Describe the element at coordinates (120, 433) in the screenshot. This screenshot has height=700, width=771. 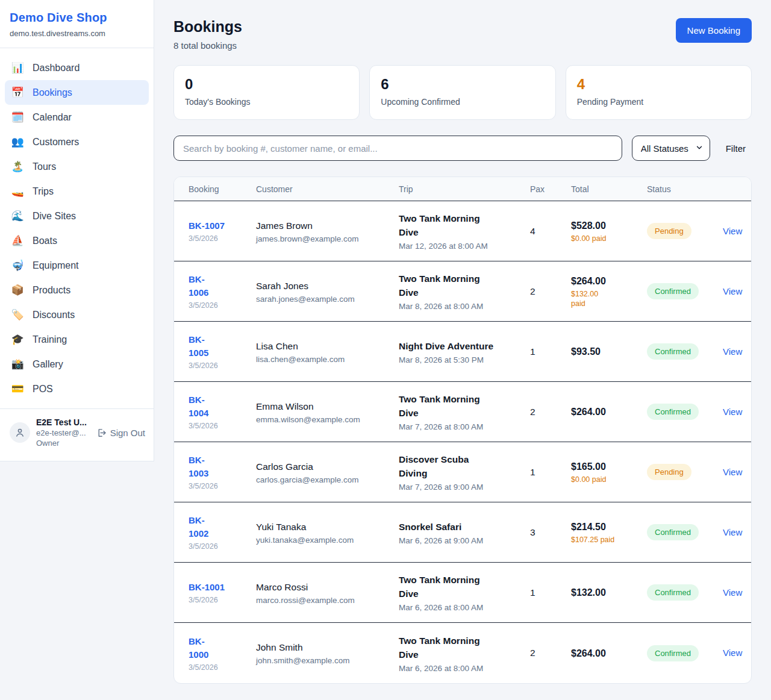
I see `sign-out-button: Sign Out` at that location.